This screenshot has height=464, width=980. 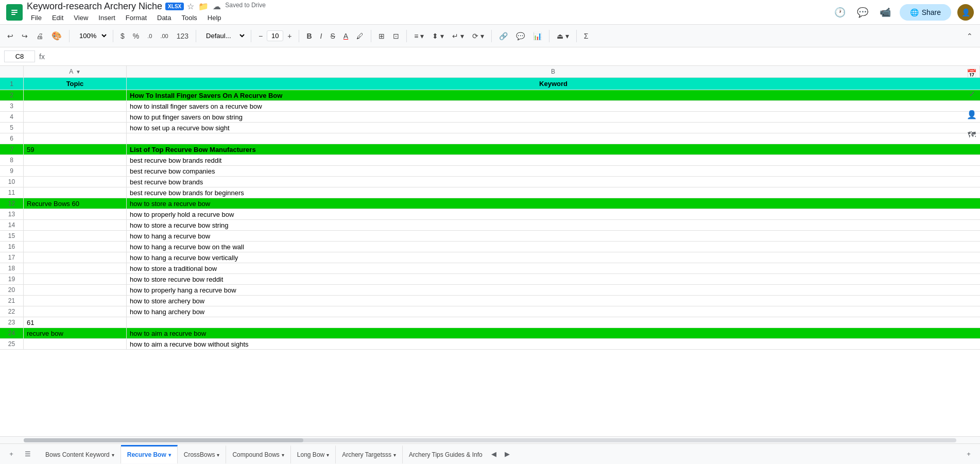 I want to click on print-button: 🖨, so click(x=40, y=36).